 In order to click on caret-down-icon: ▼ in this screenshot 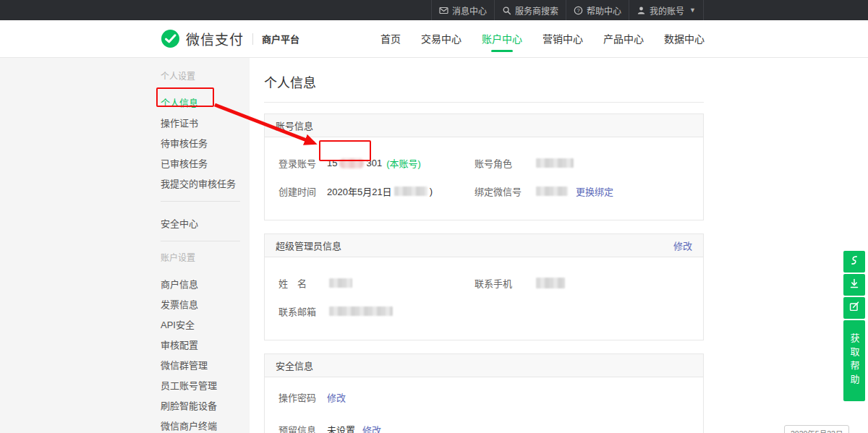, I will do `click(693, 10)`.